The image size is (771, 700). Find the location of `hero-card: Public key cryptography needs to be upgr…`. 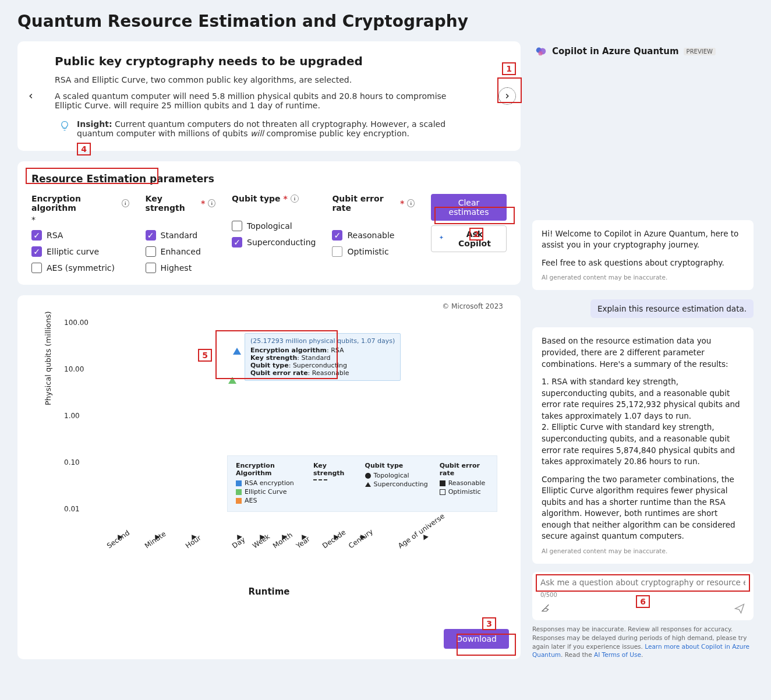

hero-card: Public key cryptography needs to be upgr… is located at coordinates (269, 96).